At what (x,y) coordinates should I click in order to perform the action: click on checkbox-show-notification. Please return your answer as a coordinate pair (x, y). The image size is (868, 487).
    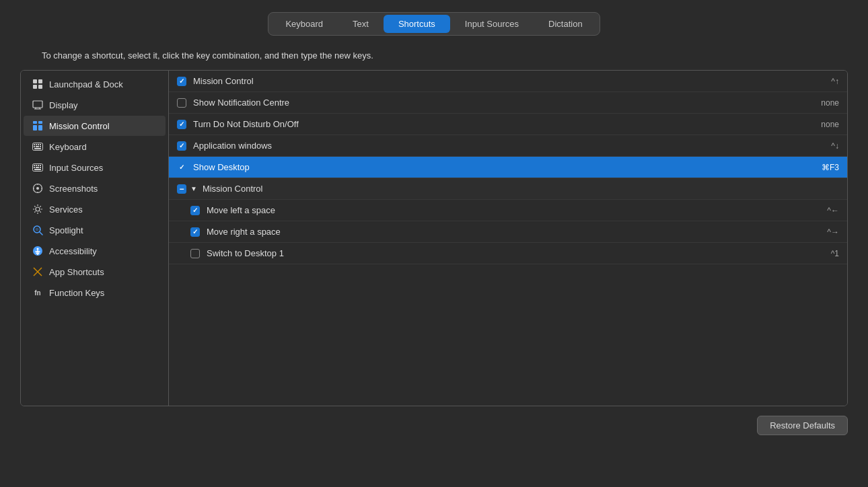
    Looking at the image, I should click on (182, 103).